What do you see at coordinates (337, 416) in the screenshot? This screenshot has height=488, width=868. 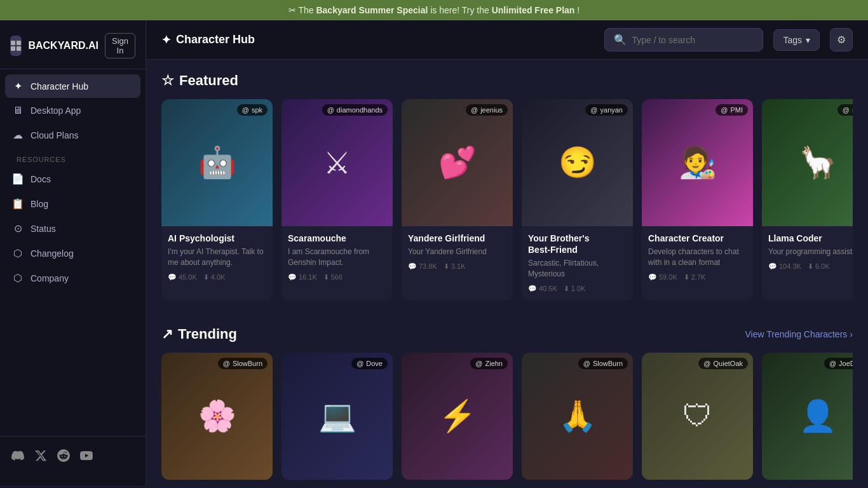 I see `card-image: 💻` at bounding box center [337, 416].